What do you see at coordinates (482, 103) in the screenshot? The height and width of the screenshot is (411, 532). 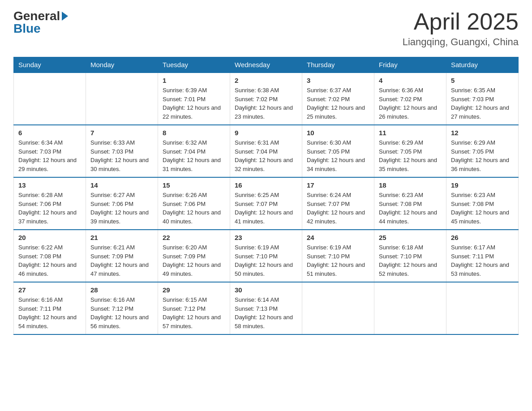 I see `day-info: Sunrise: 6:35 AMSunset: 7:03 PMDaylight:…` at bounding box center [482, 103].